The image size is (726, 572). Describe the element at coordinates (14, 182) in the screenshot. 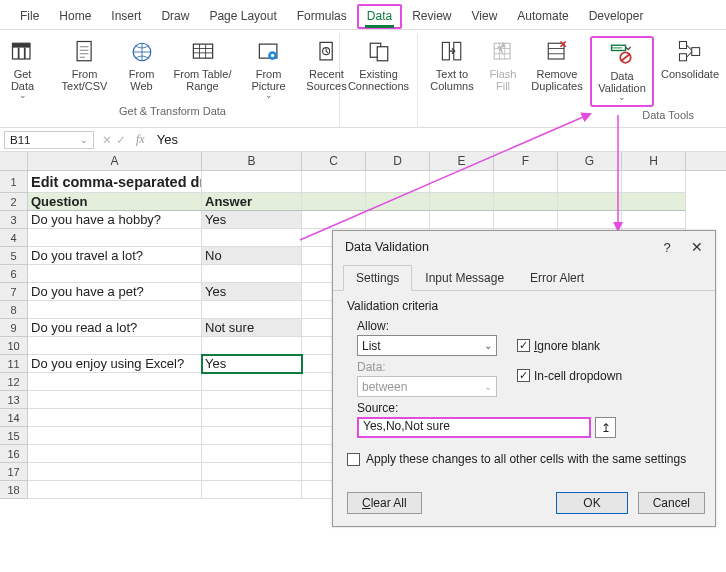

I see `row-1: 1` at that location.